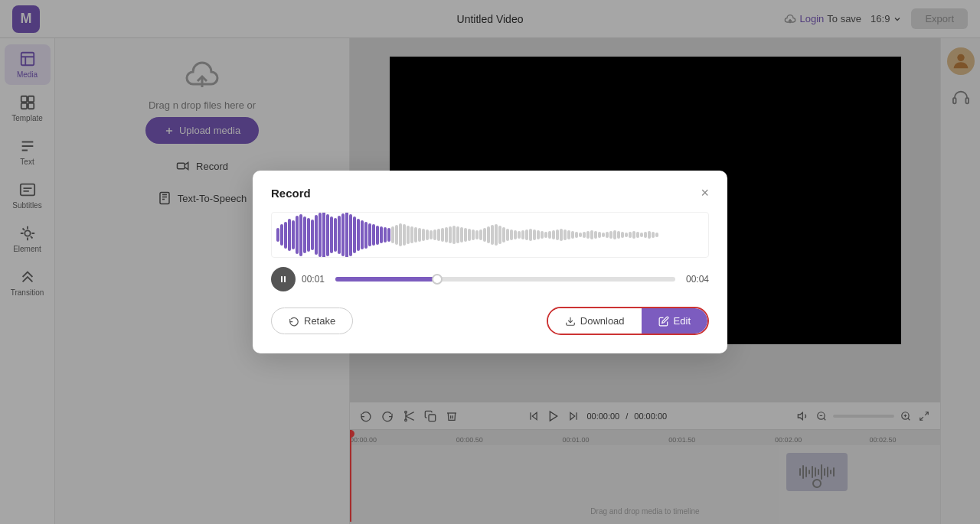 This screenshot has height=524, width=980. What do you see at coordinates (283, 279) in the screenshot?
I see `pause-button` at bounding box center [283, 279].